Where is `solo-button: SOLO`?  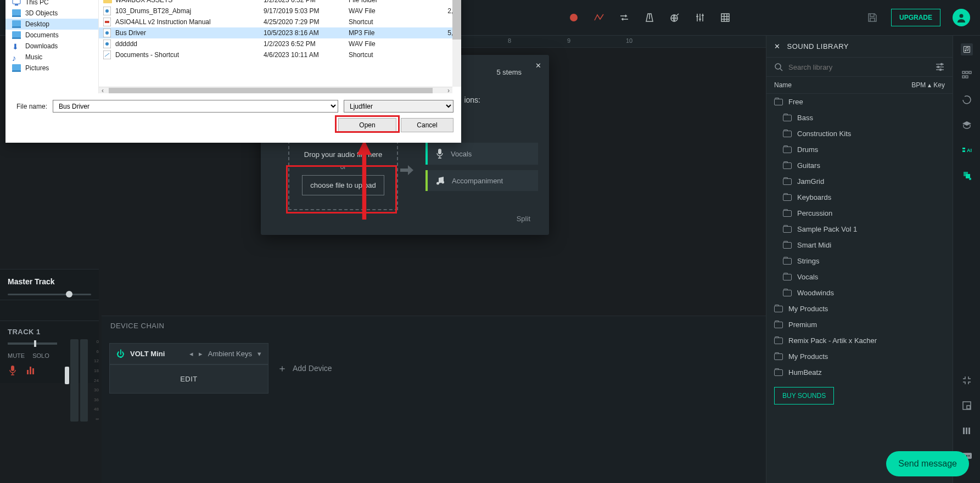
solo-button: SOLO is located at coordinates (41, 356).